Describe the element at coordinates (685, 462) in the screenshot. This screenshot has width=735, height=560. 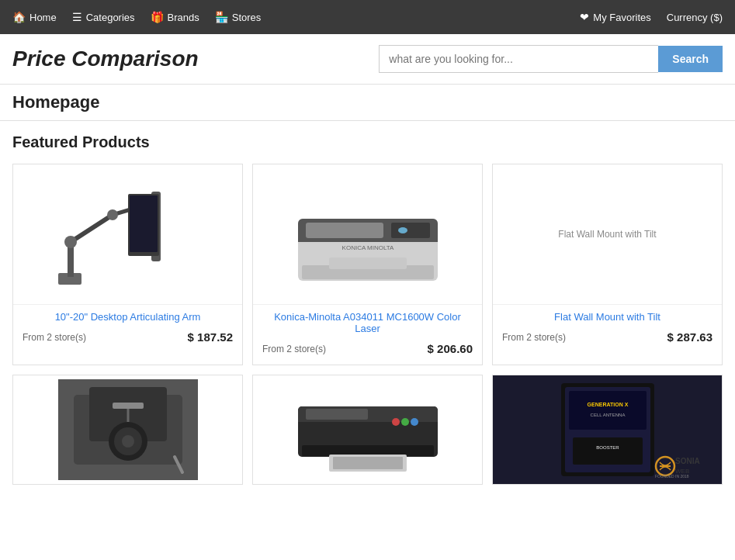
I see `watermark: SONIA WEB FOUNDED IN 2018` at that location.